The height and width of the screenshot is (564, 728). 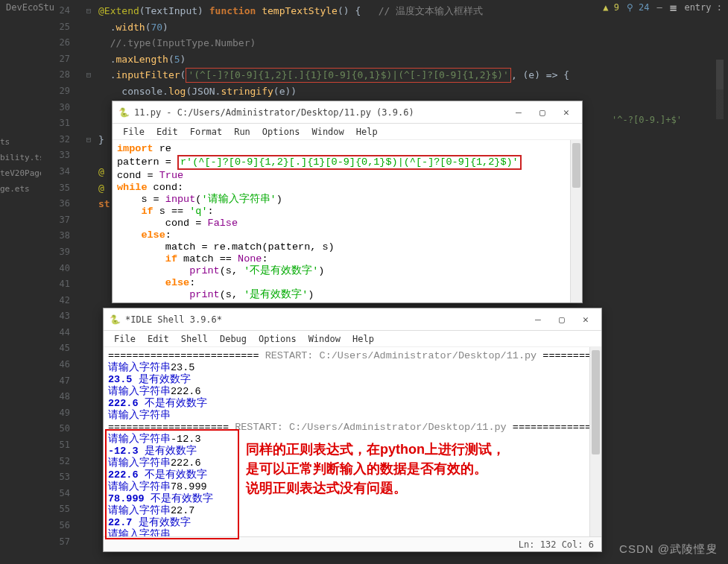 I want to click on entry-label: entry :, so click(x=703, y=7).